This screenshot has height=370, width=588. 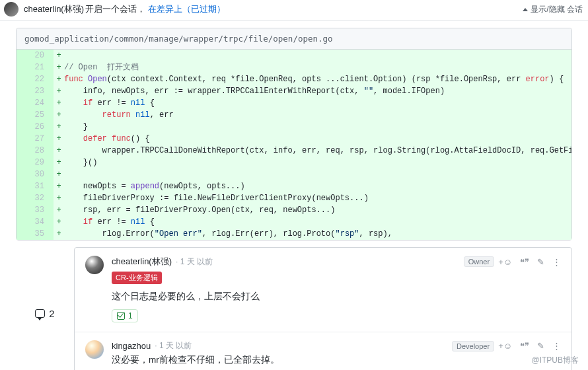 What do you see at coordinates (35, 103) in the screenshot?
I see `line-number: 24` at bounding box center [35, 103].